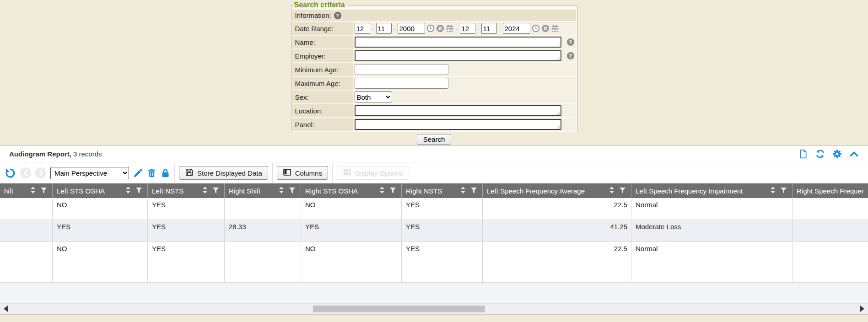  Describe the element at coordinates (434, 293) in the screenshot. I see `table-filler-area` at that location.